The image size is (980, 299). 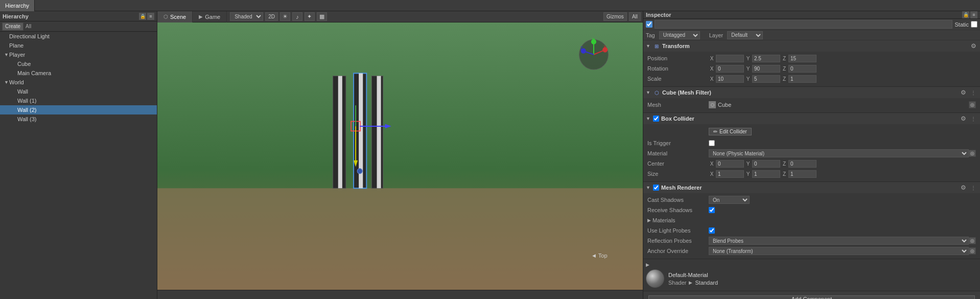 I want to click on hierarchy-item-world: ▼ World, so click(x=79, y=82).